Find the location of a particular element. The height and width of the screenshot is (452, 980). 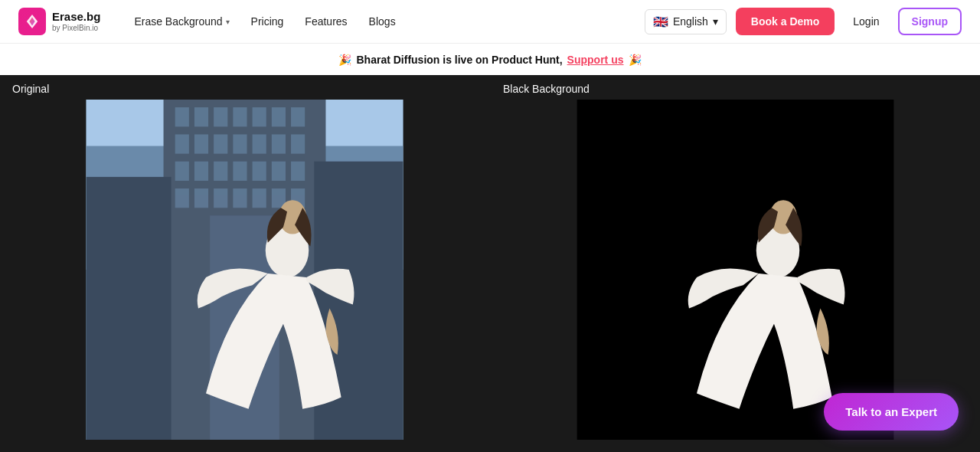

nav-pricing: Pricing is located at coordinates (268, 21).